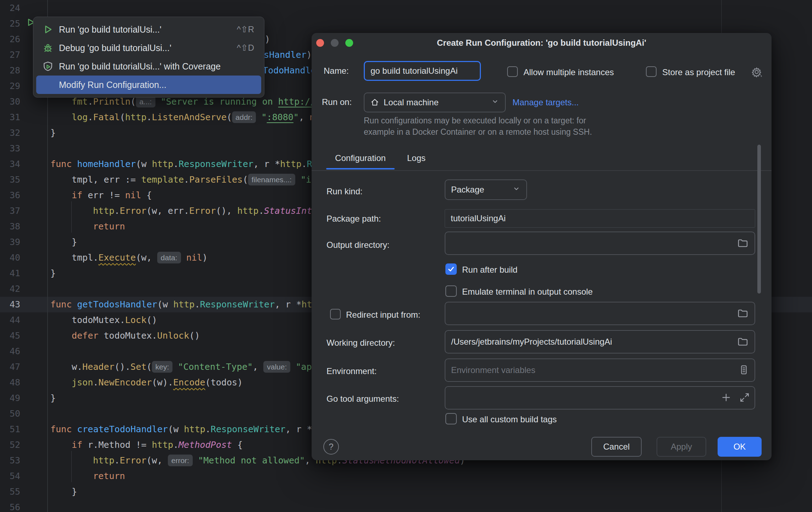 This screenshot has height=512, width=812. I want to click on code-text: log.Fatal(http.ListenAndServe(addr: ":80…, so click(204, 117).